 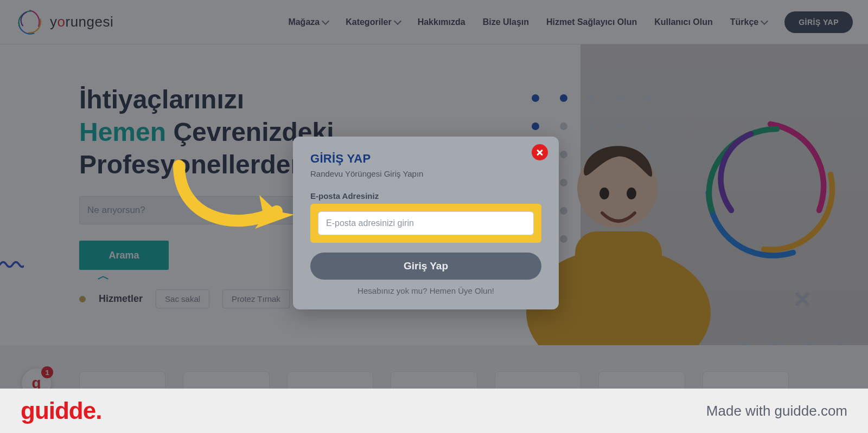 What do you see at coordinates (540, 152) in the screenshot?
I see `modal-close-button` at bounding box center [540, 152].